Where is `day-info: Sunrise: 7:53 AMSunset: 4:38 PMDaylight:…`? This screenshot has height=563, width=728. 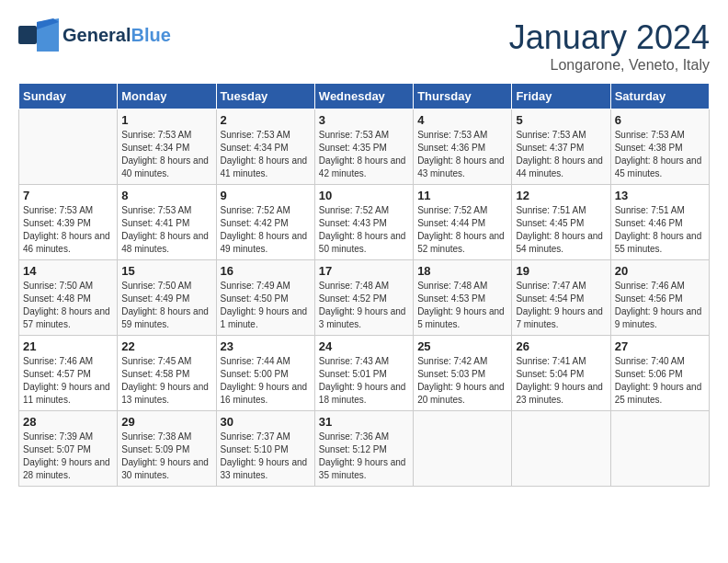
day-info: Sunrise: 7:53 AMSunset: 4:38 PMDaylight:… is located at coordinates (660, 155).